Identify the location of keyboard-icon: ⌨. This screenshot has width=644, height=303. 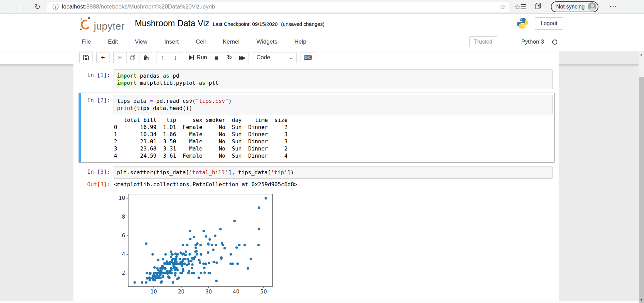
(308, 58).